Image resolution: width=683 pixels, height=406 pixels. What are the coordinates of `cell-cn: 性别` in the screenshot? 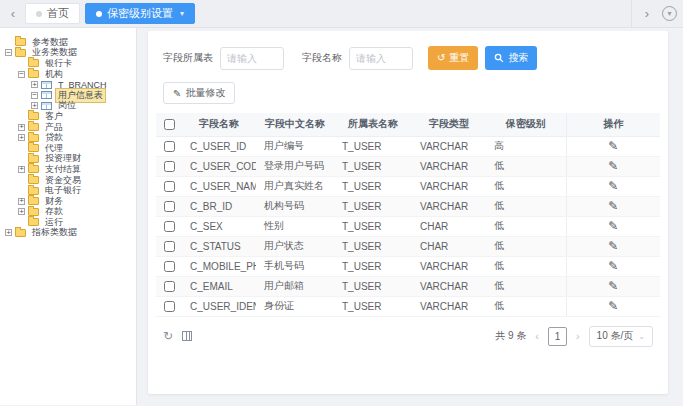 It's located at (295, 226).